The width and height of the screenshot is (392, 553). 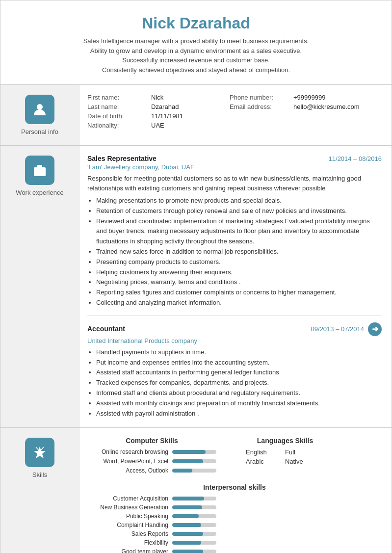 I want to click on interp-skill-row: Sales Reports, so click(x=235, y=534).